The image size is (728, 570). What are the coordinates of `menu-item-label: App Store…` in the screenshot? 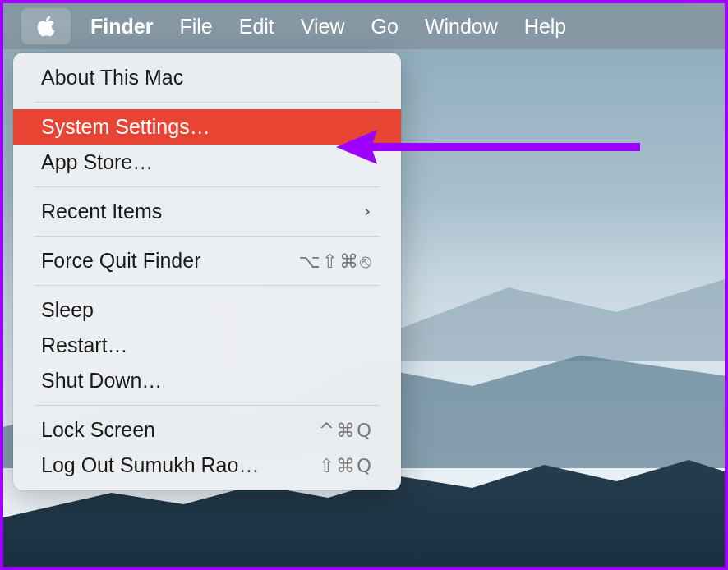 It's located at (97, 163).